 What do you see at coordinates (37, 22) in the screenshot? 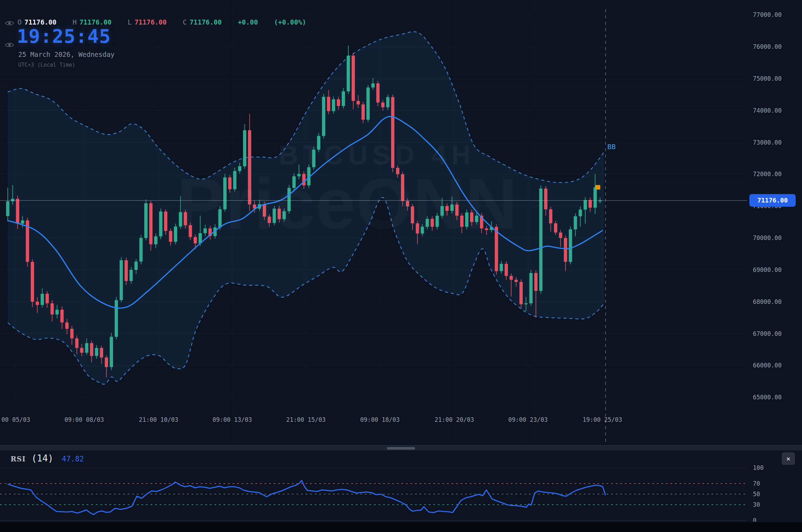
I see `ohlc-open: O71176.00` at bounding box center [37, 22].